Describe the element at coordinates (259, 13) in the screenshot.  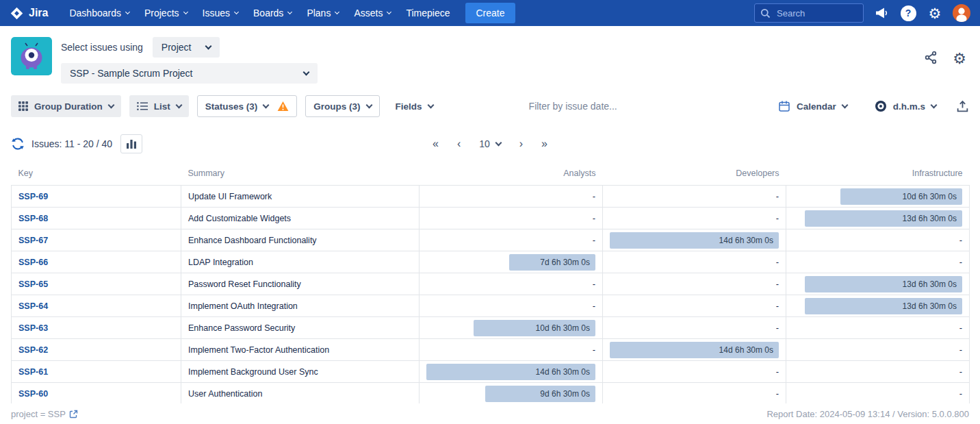
I see `main-nav: Dashboards Projects Issues Boards Plans …` at that location.